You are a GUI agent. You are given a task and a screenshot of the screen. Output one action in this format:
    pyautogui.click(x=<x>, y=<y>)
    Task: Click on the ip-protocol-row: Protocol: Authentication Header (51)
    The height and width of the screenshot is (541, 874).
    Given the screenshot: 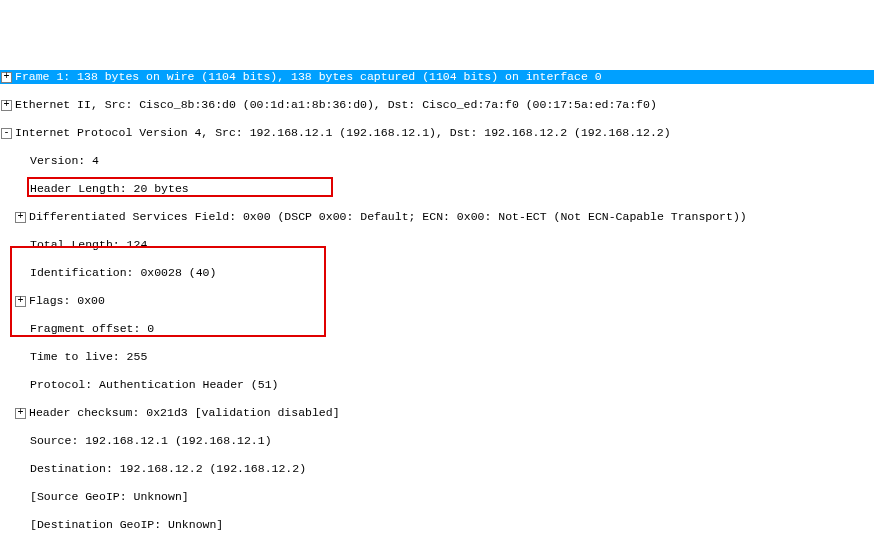 What is the action you would take?
    pyautogui.click(x=437, y=385)
    